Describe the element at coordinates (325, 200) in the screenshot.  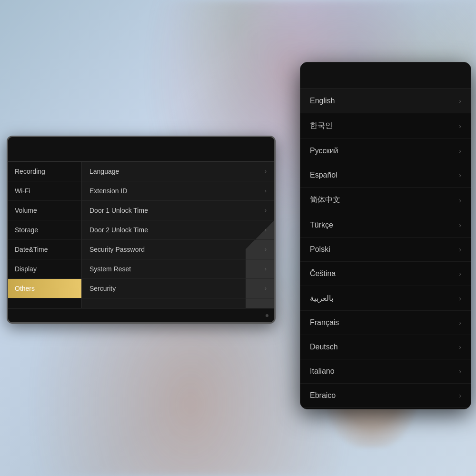
I see `language-label-chinese: 简体中文` at that location.